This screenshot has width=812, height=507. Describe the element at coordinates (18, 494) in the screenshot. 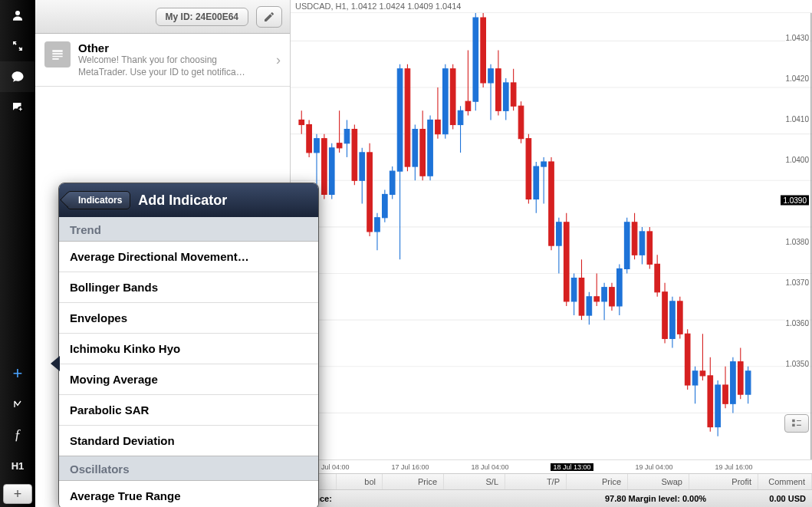

I see `add-chart-button: +` at that location.